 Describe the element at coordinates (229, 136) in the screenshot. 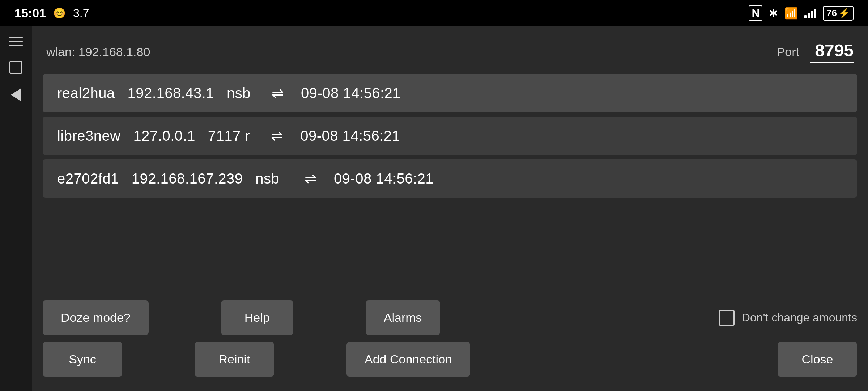

I see `connection-type-2: 7117 r` at that location.